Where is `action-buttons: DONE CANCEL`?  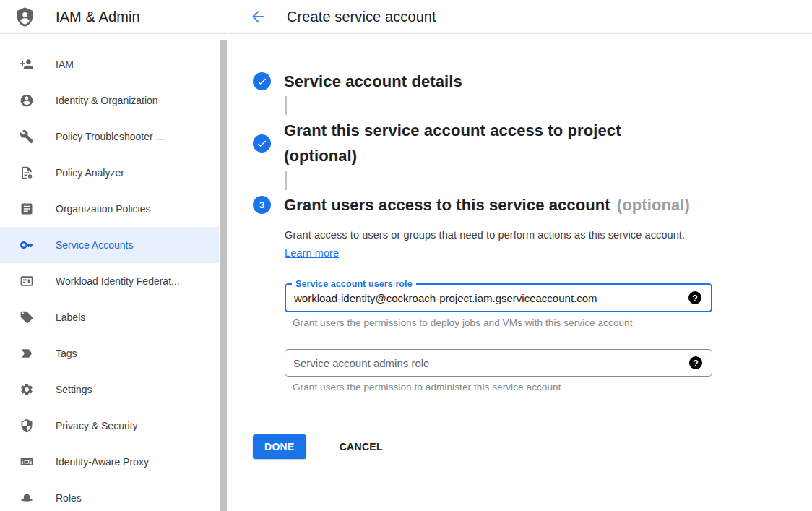
action-buttons: DONE CANCEL is located at coordinates (532, 447).